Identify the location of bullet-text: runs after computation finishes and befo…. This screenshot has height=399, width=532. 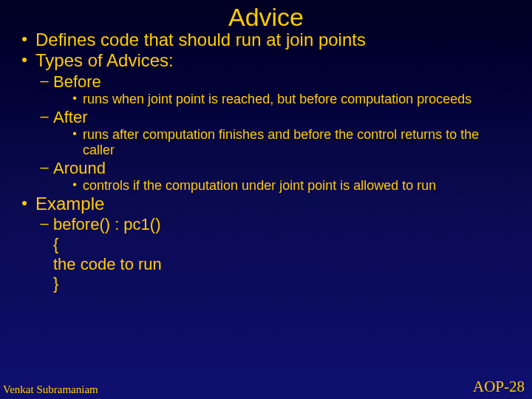
(307, 142).